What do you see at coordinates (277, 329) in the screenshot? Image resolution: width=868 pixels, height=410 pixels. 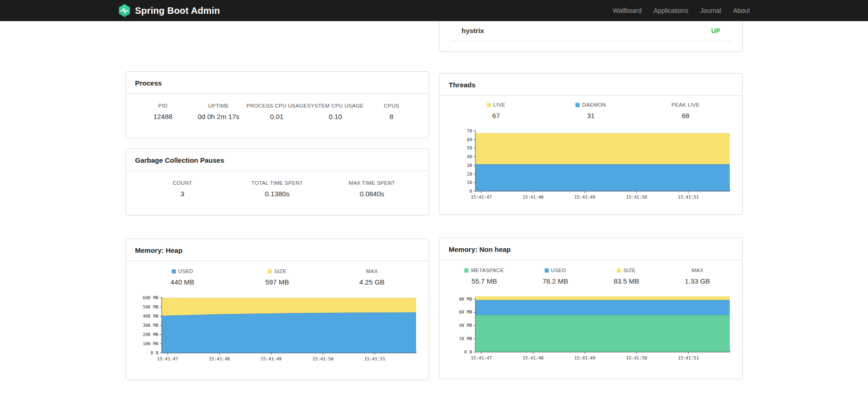 I see `memory-heap-chart: 600 MB500 MB400 MB300 MB200 MB100 MB0 B1…` at bounding box center [277, 329].